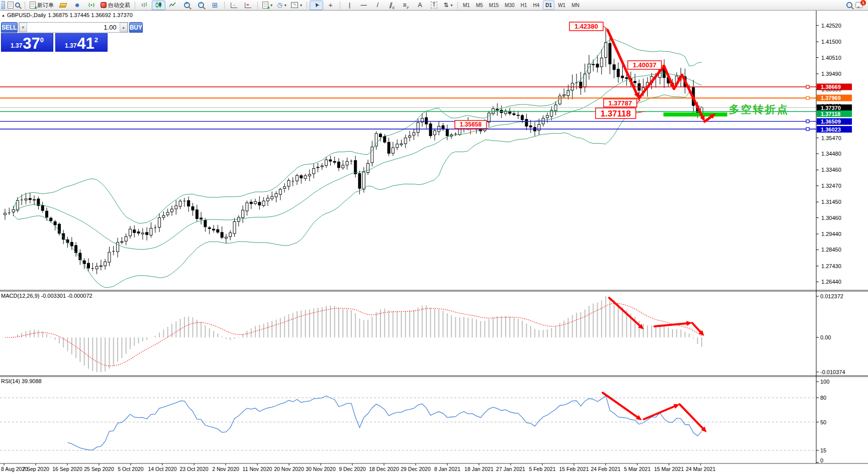 The width and height of the screenshot is (868, 474). I want to click on tile-windows-button: ⊞, so click(215, 5).